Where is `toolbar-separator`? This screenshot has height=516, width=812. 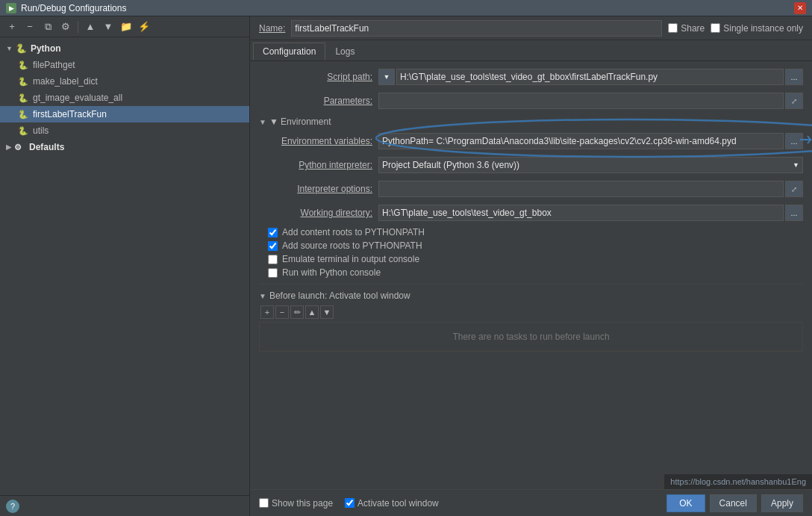
toolbar-separator is located at coordinates (78, 27).